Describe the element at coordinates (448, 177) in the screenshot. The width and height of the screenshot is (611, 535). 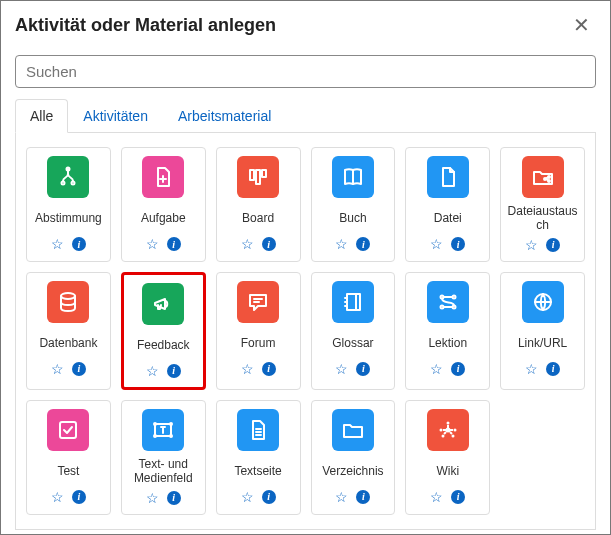
I see `file-icon` at that location.